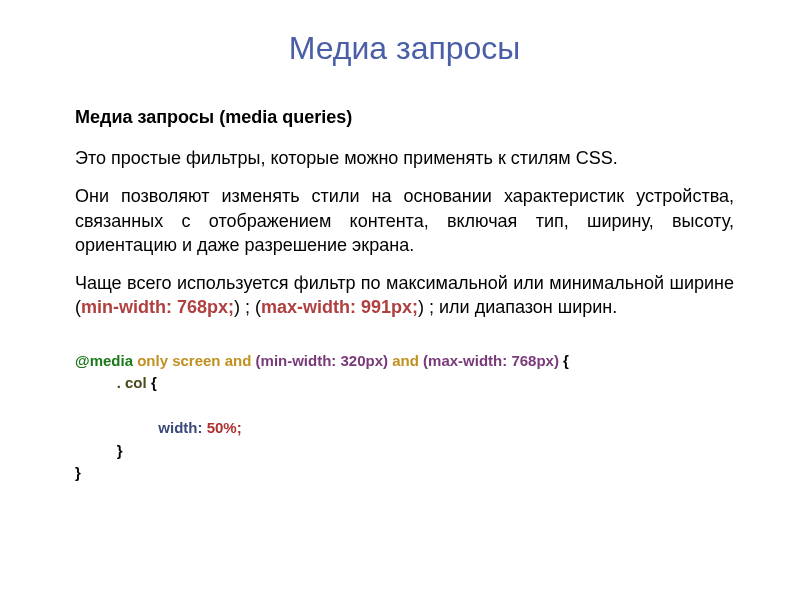 Image resolution: width=794 pixels, height=595 pixels. What do you see at coordinates (194, 360) in the screenshot?
I see `code-only-screen: only screen and` at bounding box center [194, 360].